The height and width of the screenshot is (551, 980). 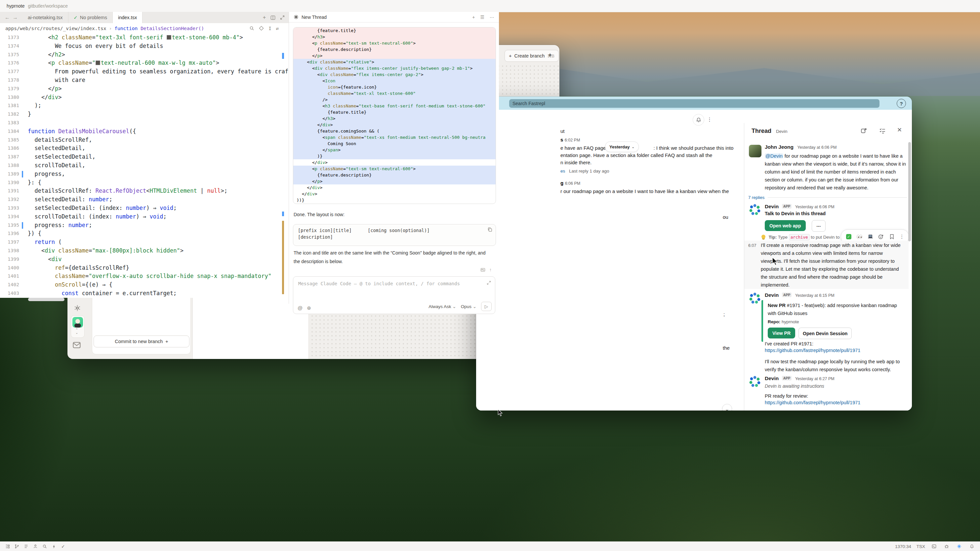 What do you see at coordinates (647, 148) in the screenshot?
I see `channel-message-line: e have an FAQ page or : I think we shoul…` at bounding box center [647, 148].